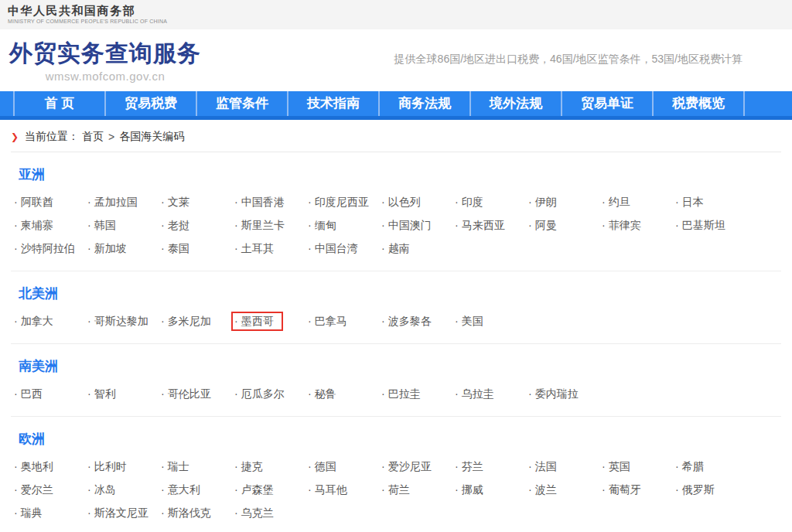 This screenshot has height=532, width=792. What do you see at coordinates (698, 490) in the screenshot?
I see `country-link: ·俄罗斯` at bounding box center [698, 490].